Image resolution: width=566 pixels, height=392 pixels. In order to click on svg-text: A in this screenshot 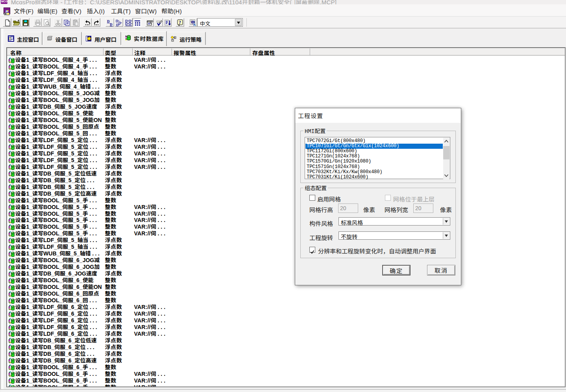, I will do `click(194, 24)`.